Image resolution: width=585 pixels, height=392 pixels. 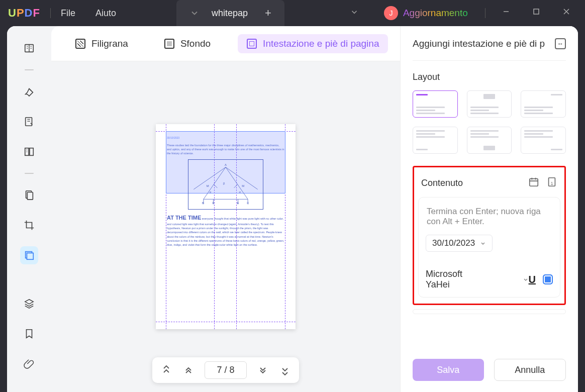 I want to click on maximize-button, so click(x=536, y=13).